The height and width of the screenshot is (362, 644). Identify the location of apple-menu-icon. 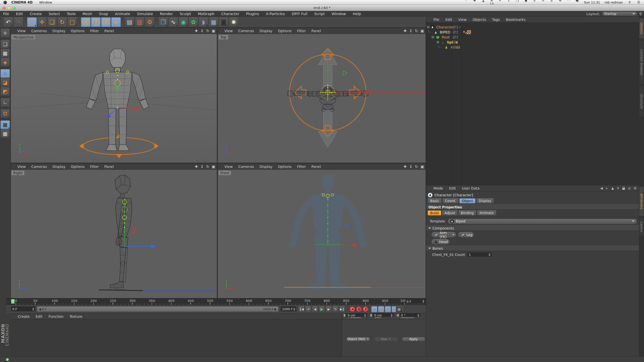
(5, 3).